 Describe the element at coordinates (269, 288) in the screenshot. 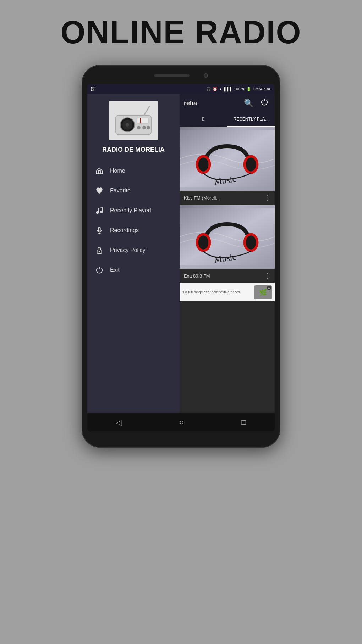

I see `ad-close-button: ×` at that location.